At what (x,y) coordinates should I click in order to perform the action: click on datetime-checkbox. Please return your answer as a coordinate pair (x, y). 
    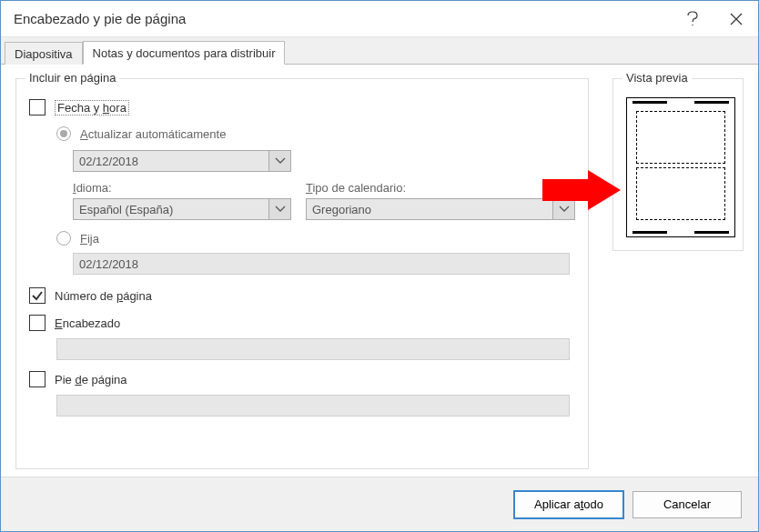
    Looking at the image, I should click on (37, 107).